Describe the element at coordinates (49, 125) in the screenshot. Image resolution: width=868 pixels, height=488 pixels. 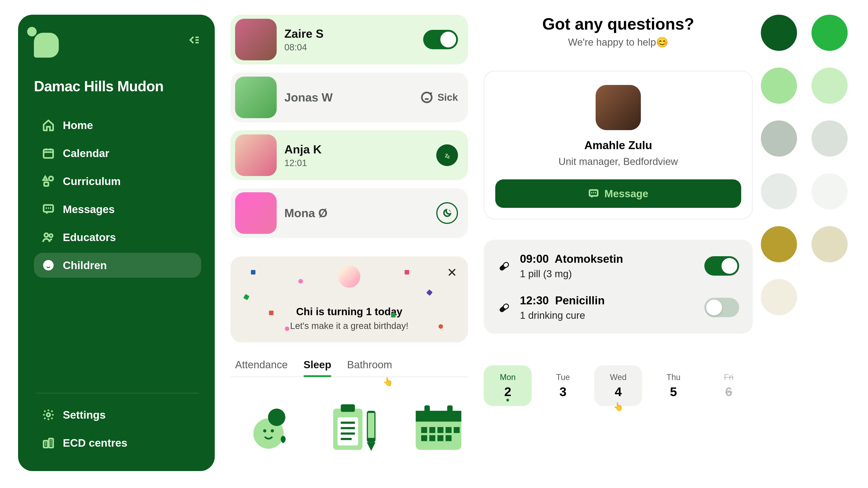
I see `home-icon` at that location.